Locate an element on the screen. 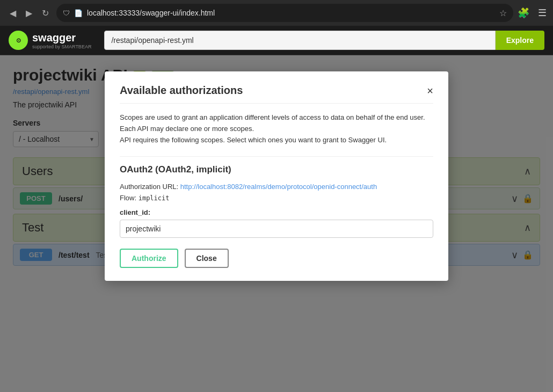  modal-close-button: × is located at coordinates (430, 91).